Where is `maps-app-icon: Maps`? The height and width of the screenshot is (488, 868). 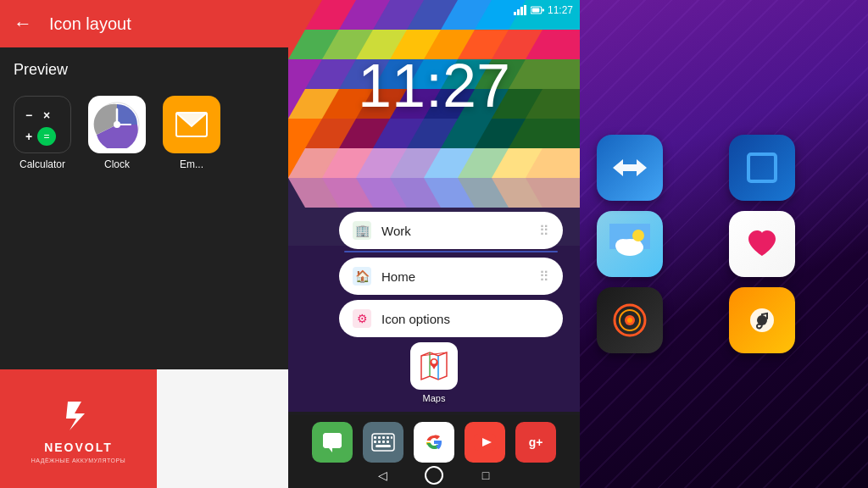
maps-app-icon: Maps is located at coordinates (434, 373).